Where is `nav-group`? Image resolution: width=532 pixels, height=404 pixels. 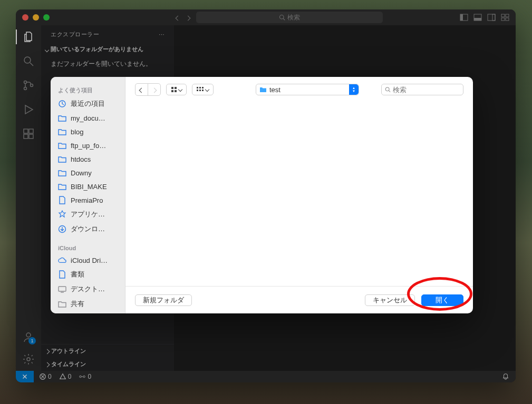
nav-group is located at coordinates (148, 90).